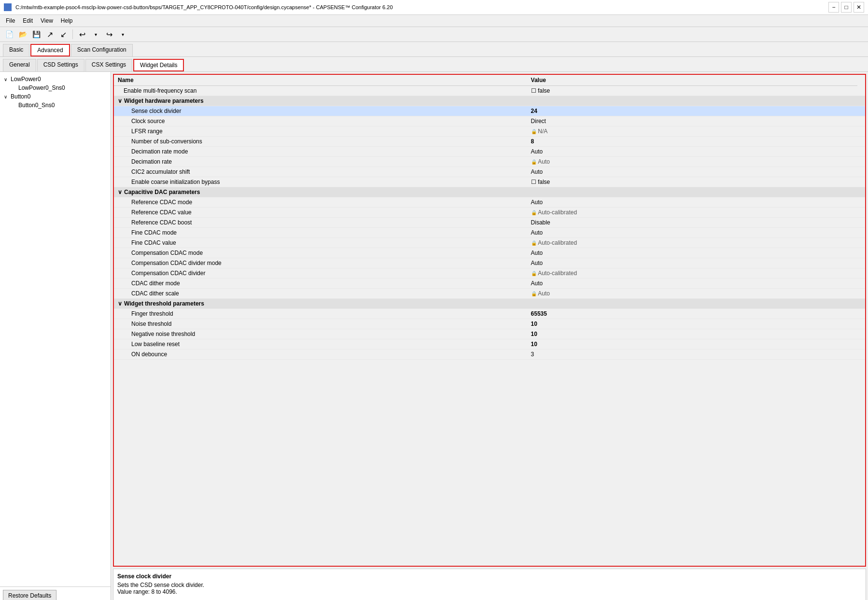 The image size is (868, 600). What do you see at coordinates (321, 182) in the screenshot?
I see `prop-name: Enable coarse initialization bypass` at bounding box center [321, 182].